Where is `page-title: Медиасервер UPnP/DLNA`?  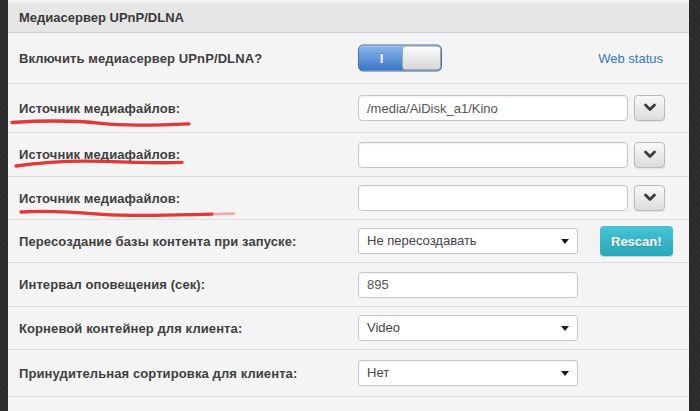 page-title: Медиасервер UPnP/DLNA is located at coordinates (102, 18).